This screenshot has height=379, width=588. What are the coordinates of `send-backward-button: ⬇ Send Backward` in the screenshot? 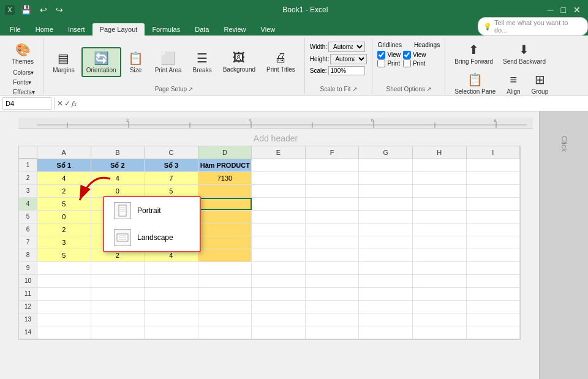 It's located at (524, 54).